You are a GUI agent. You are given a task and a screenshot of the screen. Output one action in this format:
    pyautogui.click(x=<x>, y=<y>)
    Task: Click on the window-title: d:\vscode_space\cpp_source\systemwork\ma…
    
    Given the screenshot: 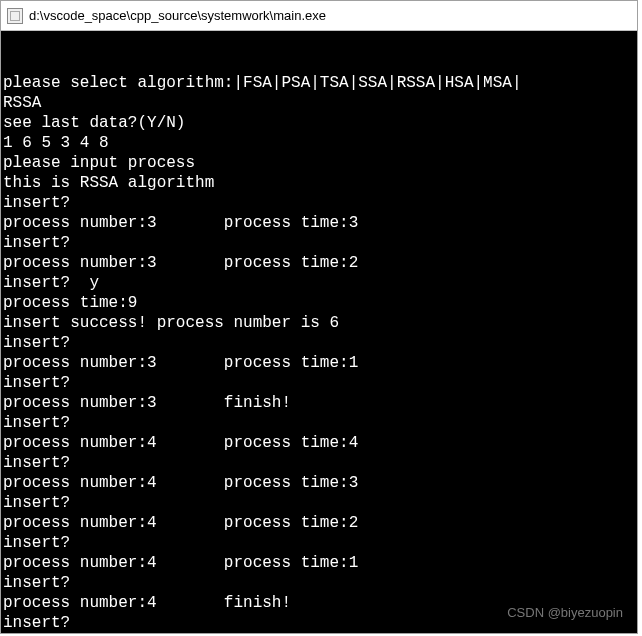 What is the action you would take?
    pyautogui.click(x=178, y=16)
    